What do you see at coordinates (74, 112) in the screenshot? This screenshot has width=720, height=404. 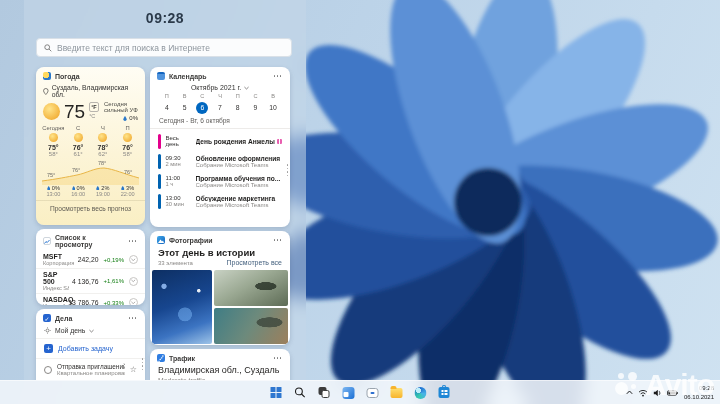 I see `current-temperature: 75` at bounding box center [74, 112].